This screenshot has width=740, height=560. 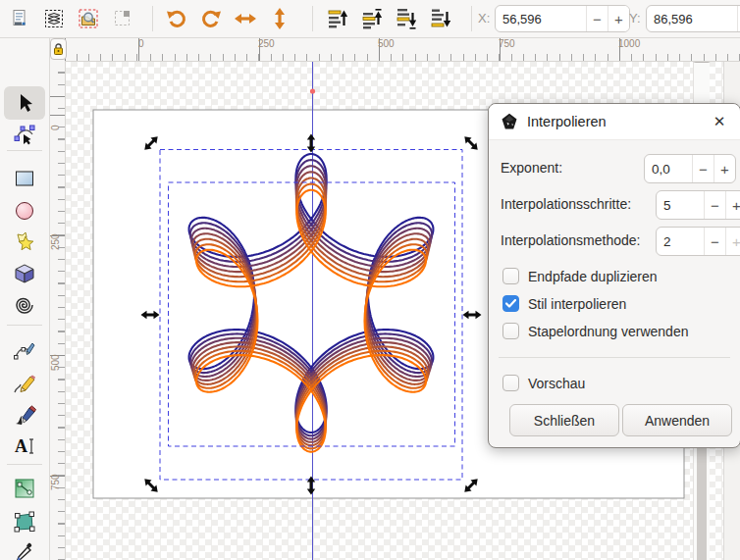 What do you see at coordinates (402, 49) in the screenshot?
I see `horizontal-ruler: 02505007501000` at bounding box center [402, 49].